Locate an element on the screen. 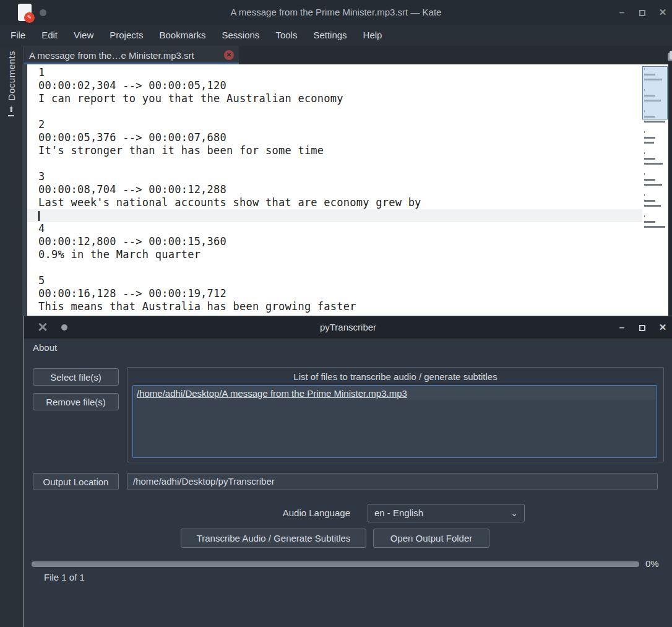 The height and width of the screenshot is (627, 672). editor-line: 3 is located at coordinates (335, 177).